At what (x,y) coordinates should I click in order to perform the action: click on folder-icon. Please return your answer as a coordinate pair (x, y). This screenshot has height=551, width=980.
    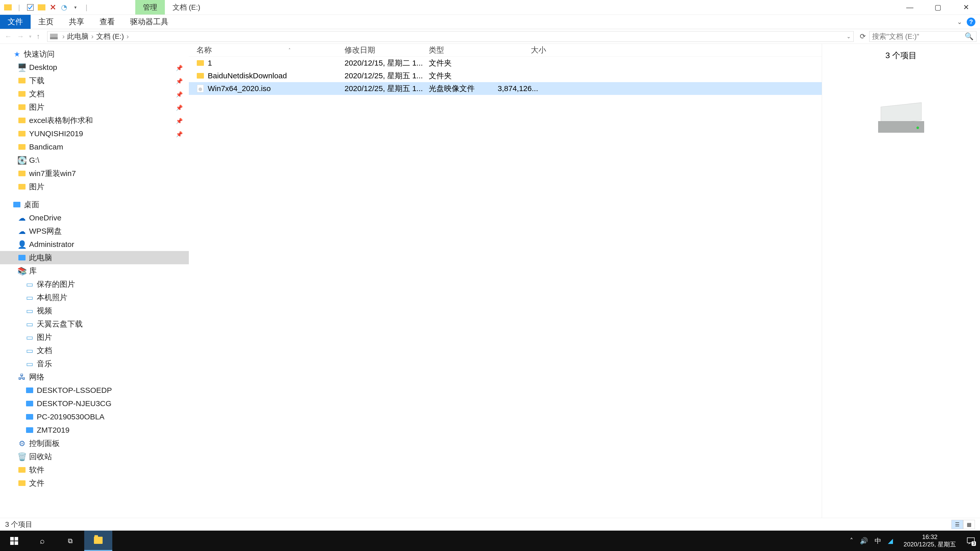
    Looking at the image, I should click on (22, 483).